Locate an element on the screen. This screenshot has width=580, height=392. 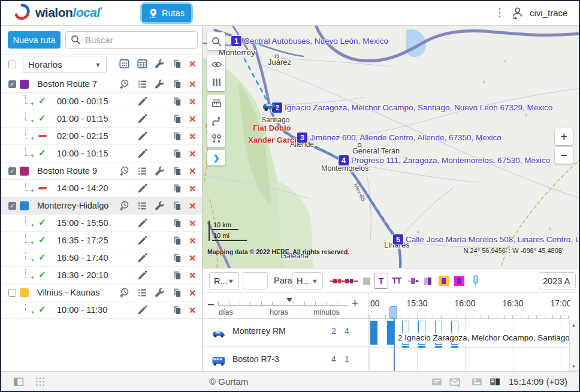
chevron-right-icon: ❯ is located at coordinates (216, 158).